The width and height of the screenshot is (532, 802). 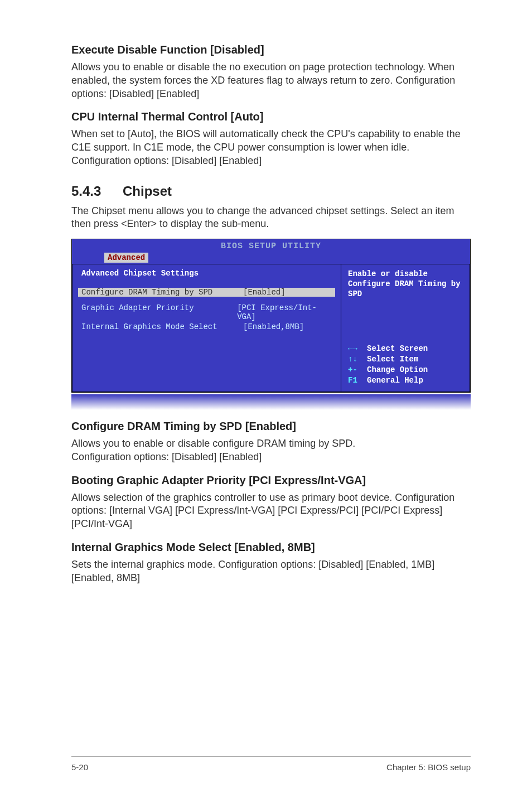 I want to click on para-dram-1: Allows you to enable or disable configur…, so click(x=271, y=444).